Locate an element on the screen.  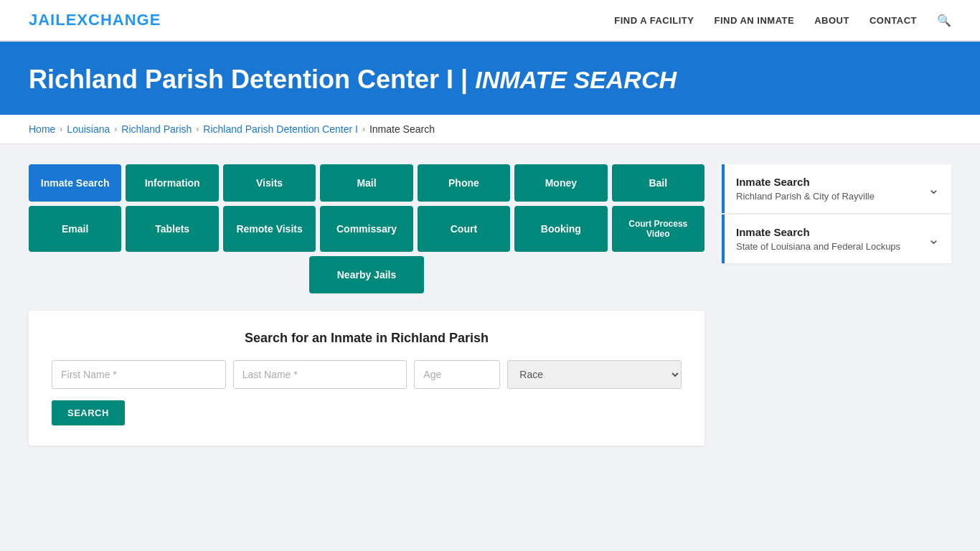
tab-phone: Phone is located at coordinates (463, 183).